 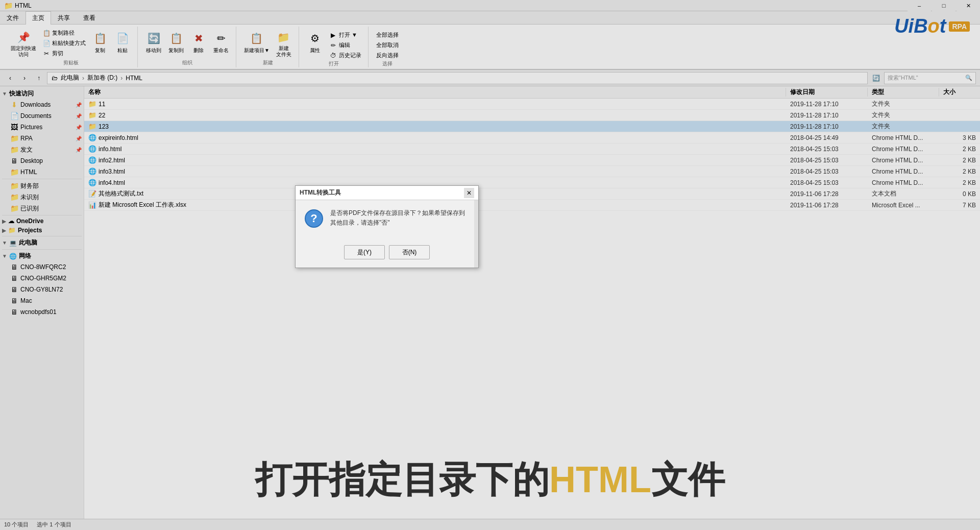 I want to click on dialog-title-bar: HTML转换工具 ✕, so click(x=387, y=193).